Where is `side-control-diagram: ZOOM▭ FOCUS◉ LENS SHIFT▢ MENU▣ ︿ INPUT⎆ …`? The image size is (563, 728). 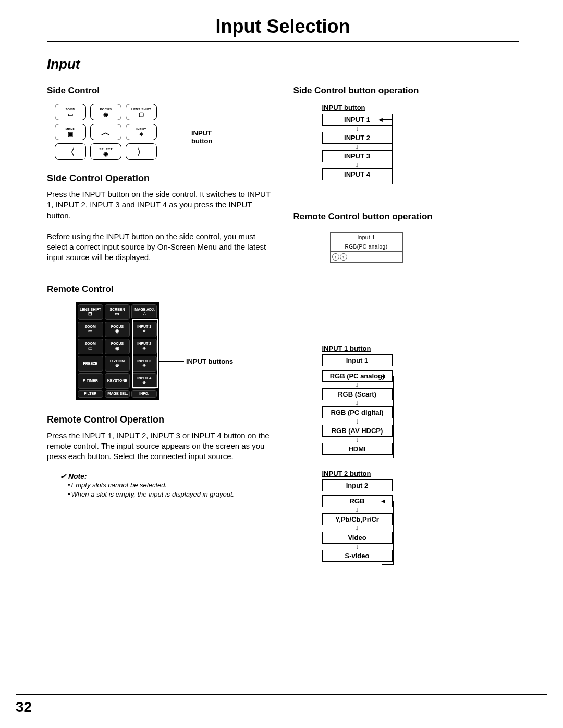 side-control-diagram: ZOOM▭ FOCUS◉ LENS SHIFT▢ MENU▣ ︿ INPUT⎆ … is located at coordinates (138, 132).